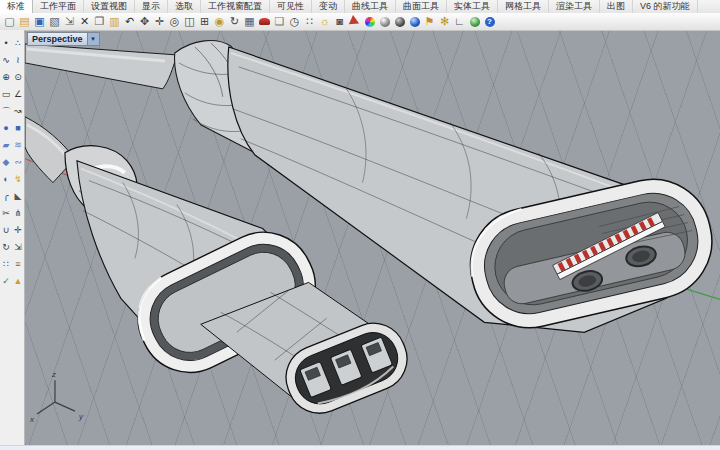 This screenshot has height=450, width=720. I want to click on ellipse-icon: ⊙, so click(18, 78).